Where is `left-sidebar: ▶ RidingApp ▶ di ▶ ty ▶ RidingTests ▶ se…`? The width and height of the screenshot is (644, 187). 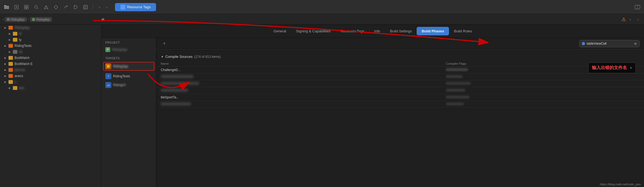
left-sidebar: ▶ RidingApp ▶ di ▶ ty ▶ RidingTests ▶ se… is located at coordinates (51, 106).